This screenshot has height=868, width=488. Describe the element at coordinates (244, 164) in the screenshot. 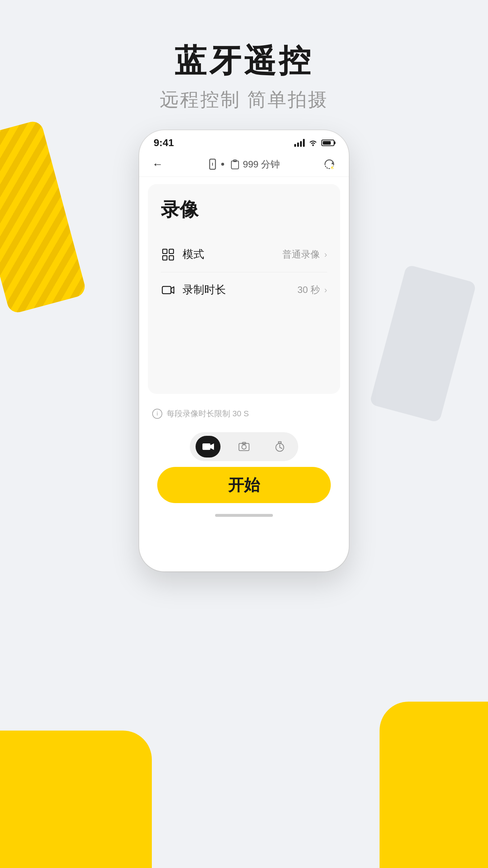

I see `app-header: ← 999 分钟` at that location.